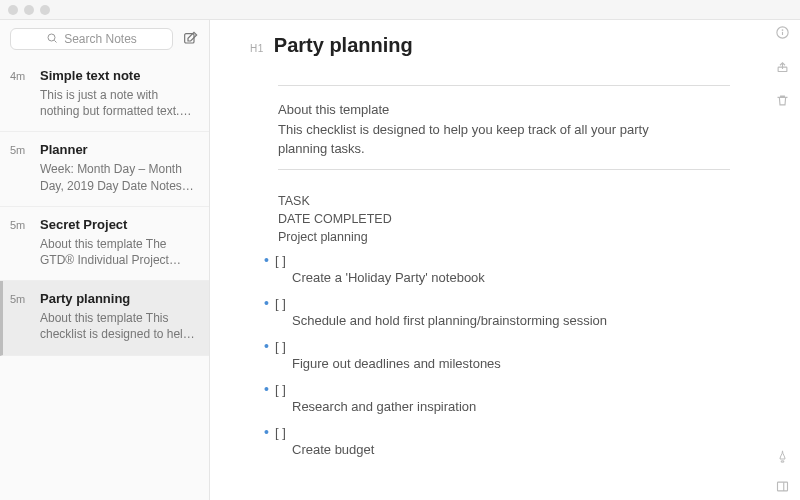 This screenshot has width=800, height=500. I want to click on task-label: Create a 'Holiday Party' notebook, so click(511, 278).